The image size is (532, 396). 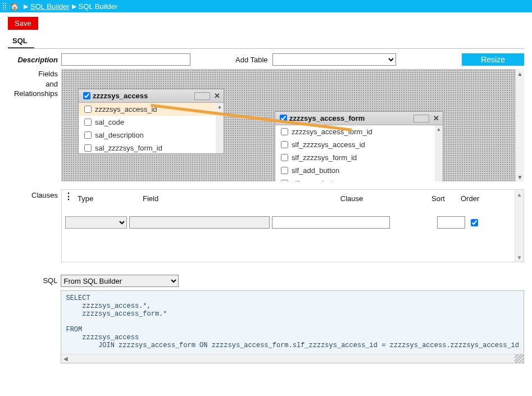 What do you see at coordinates (23, 24) in the screenshot?
I see `save-button: Save` at bounding box center [23, 24].